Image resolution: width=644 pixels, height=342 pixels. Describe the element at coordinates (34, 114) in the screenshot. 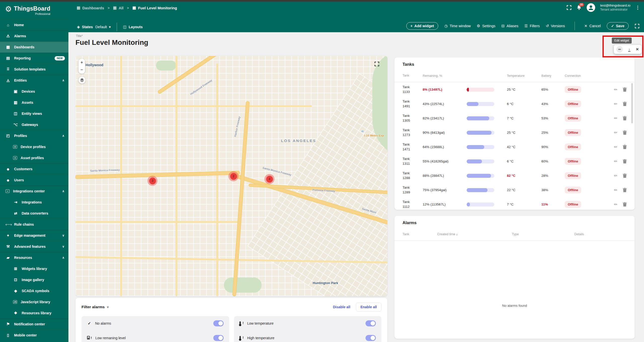

I see `sidebar-item-entity-views: ◫Entity views` at that location.